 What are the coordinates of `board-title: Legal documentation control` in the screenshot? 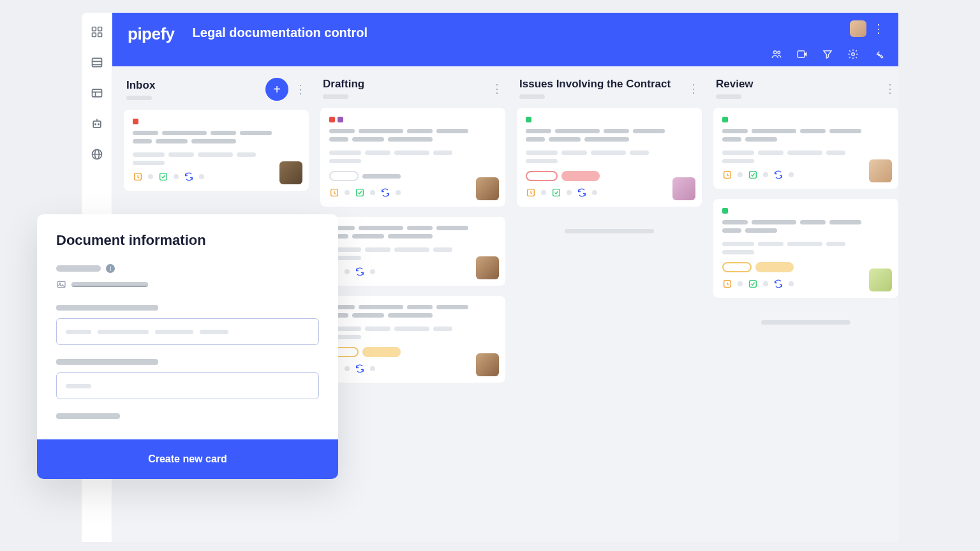 It's located at (280, 33).